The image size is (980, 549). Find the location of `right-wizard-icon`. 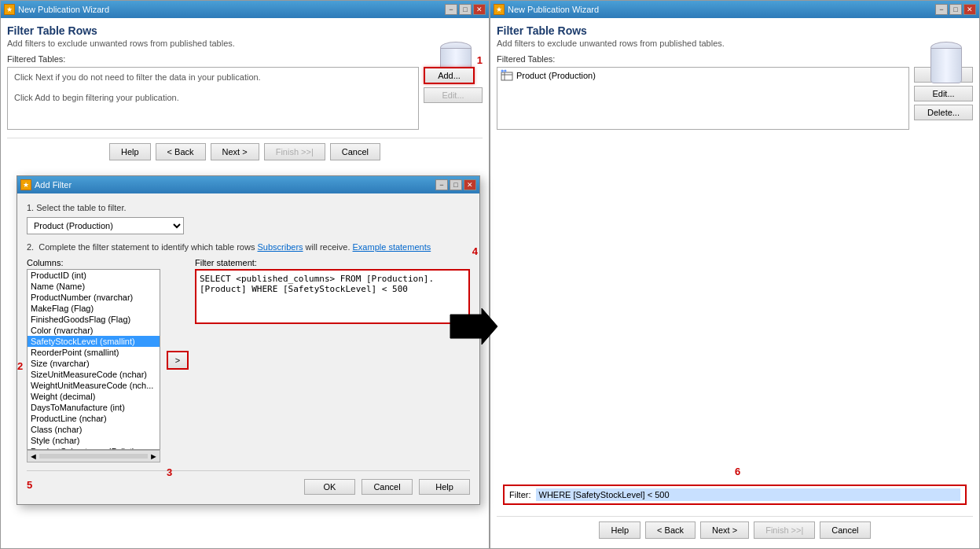

right-wizard-icon is located at coordinates (950, 65).